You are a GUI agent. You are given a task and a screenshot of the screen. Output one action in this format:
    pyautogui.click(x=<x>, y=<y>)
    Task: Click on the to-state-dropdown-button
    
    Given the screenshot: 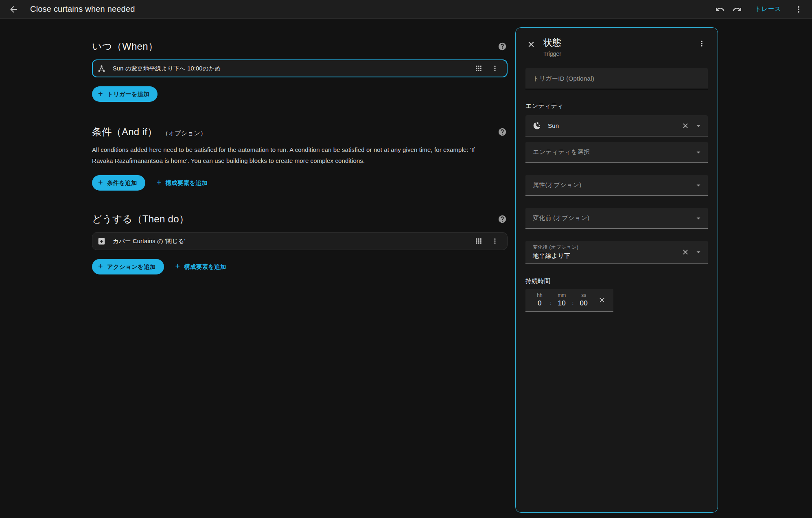 What is the action you would take?
    pyautogui.click(x=698, y=252)
    